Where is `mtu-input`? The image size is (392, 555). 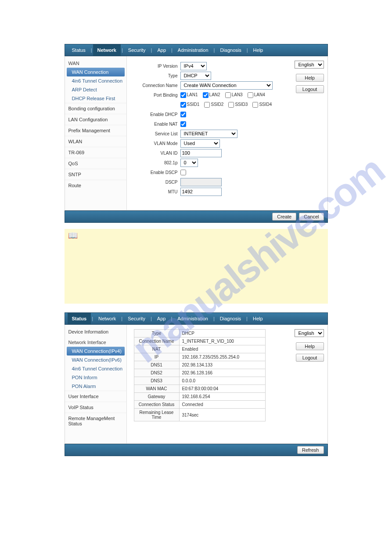 mtu-input is located at coordinates (201, 192).